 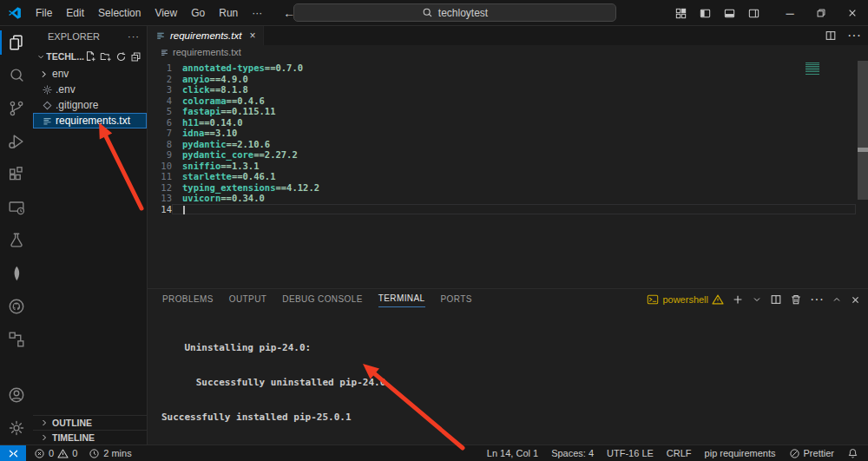 What do you see at coordinates (65, 56) in the screenshot?
I see `workspace-folder-name: TECHL...` at bounding box center [65, 56].